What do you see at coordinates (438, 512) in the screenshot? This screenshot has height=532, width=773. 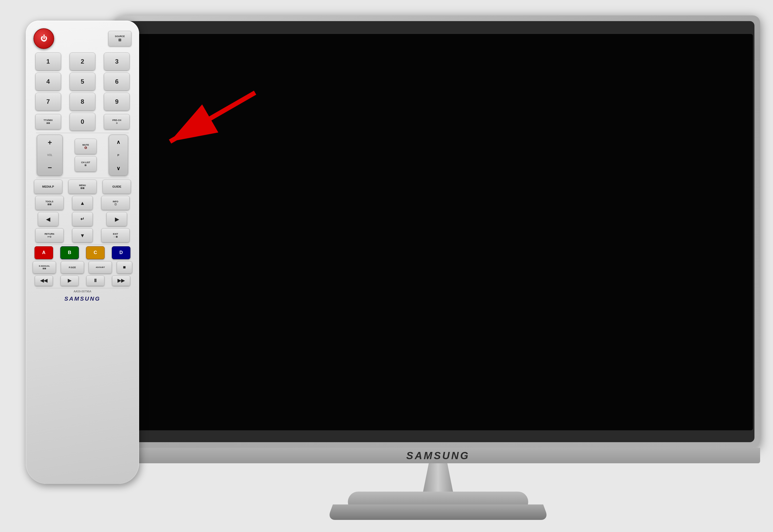 I see `tv-stand-legs` at bounding box center [438, 512].